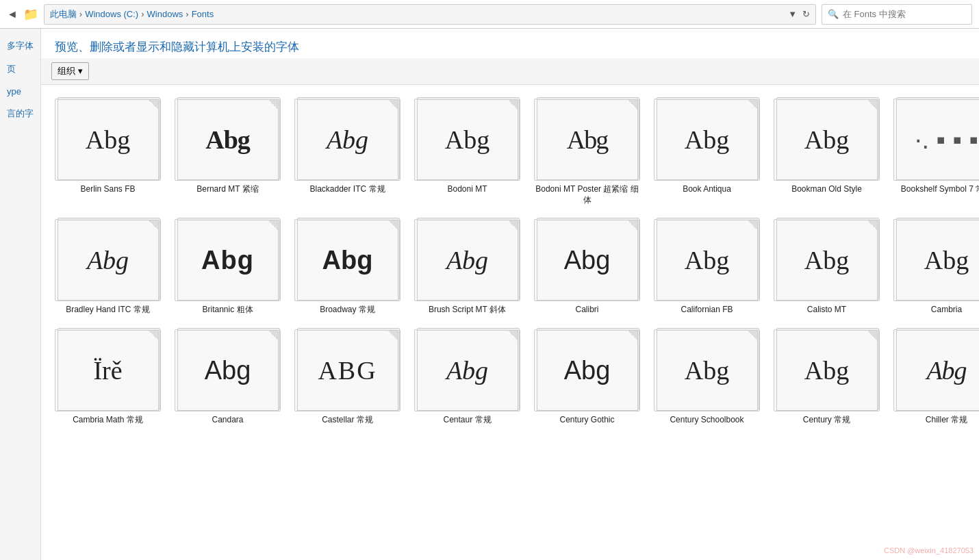 The height and width of the screenshot is (560, 979). What do you see at coordinates (510, 44) in the screenshot?
I see `page-header: 预览、删除或者显示和隐藏计算机上安装的字体` at bounding box center [510, 44].